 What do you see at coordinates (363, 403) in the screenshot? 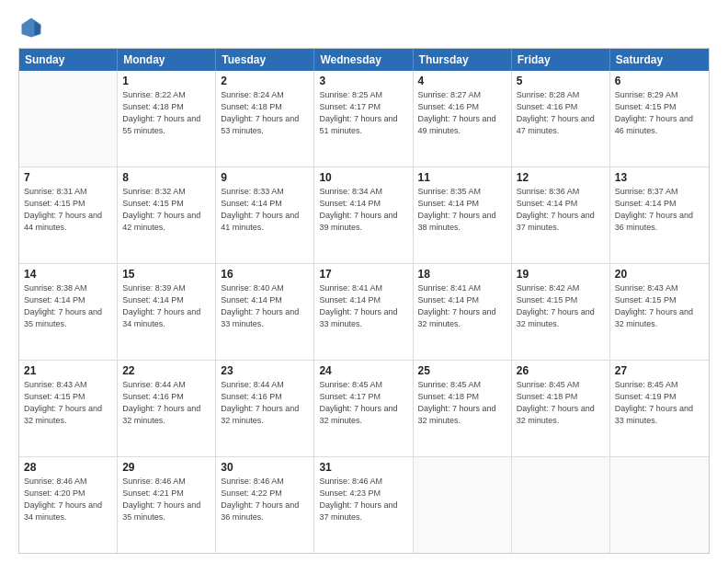
I see `day-info: Sunrise: 8:45 AMSunset: 4:17 PMDaylight:…` at bounding box center [363, 403].